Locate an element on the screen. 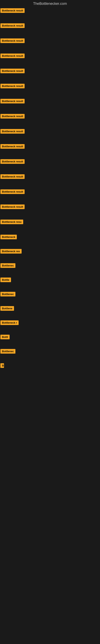  bottleneck-badge: Bottleneck is located at coordinates (9, 237).